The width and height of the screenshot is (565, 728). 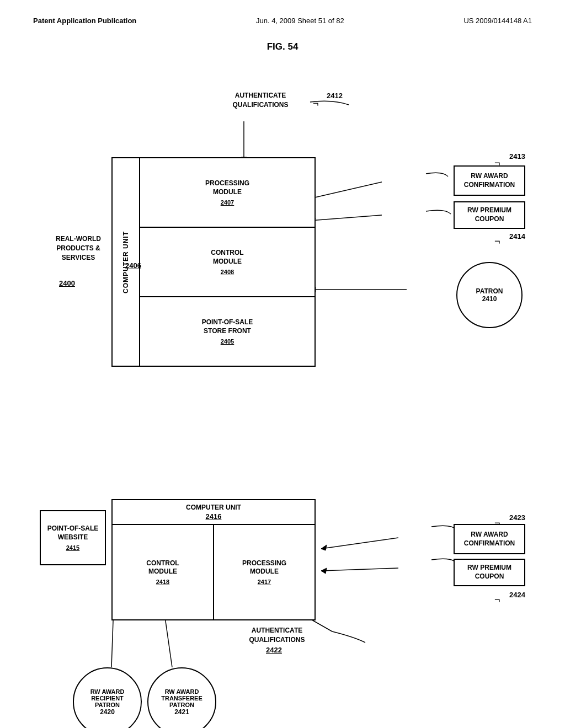 What do you see at coordinates (518, 237) in the screenshot?
I see `ref-2414: 2414` at bounding box center [518, 237].